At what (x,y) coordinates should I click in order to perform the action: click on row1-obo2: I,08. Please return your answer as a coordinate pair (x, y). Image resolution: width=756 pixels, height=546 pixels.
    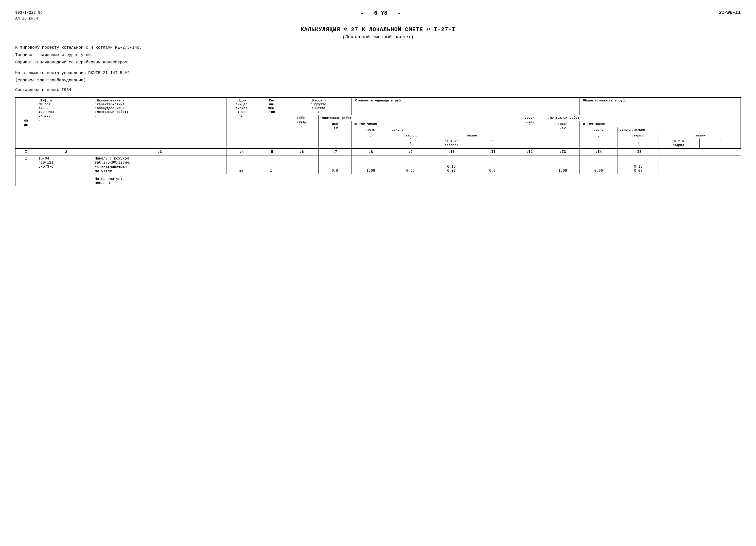
    Looking at the image, I should click on (563, 165).